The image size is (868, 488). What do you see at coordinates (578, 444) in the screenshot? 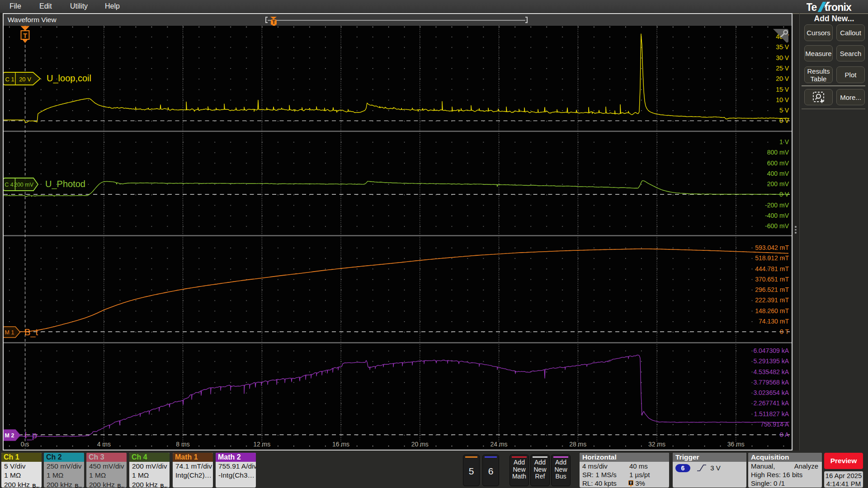
I see `svg-text: 28 ms` at bounding box center [578, 444].